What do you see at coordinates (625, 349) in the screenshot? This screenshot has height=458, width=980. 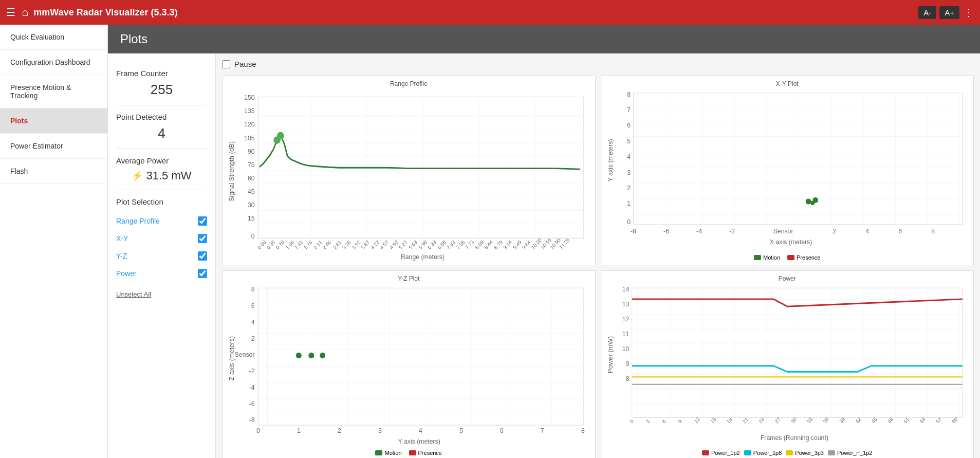 I see `svg-text: 10` at bounding box center [625, 349].